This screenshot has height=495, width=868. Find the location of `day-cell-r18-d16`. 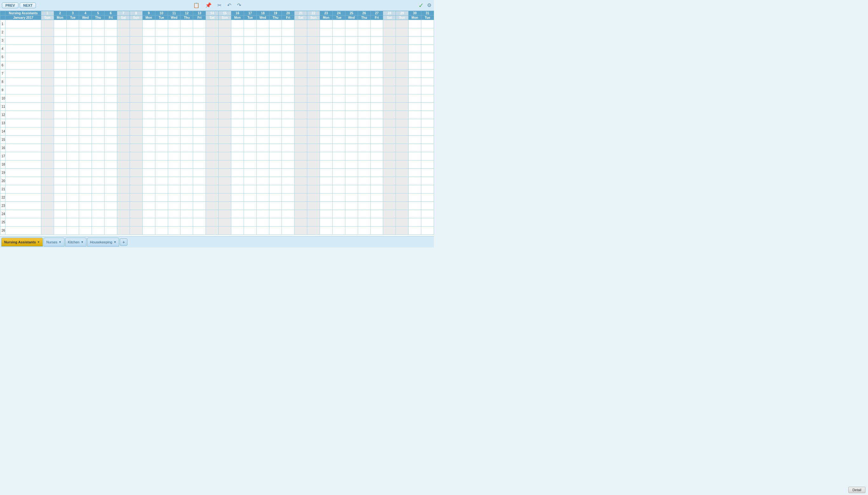

day-cell-r18-d16 is located at coordinates (237, 165).